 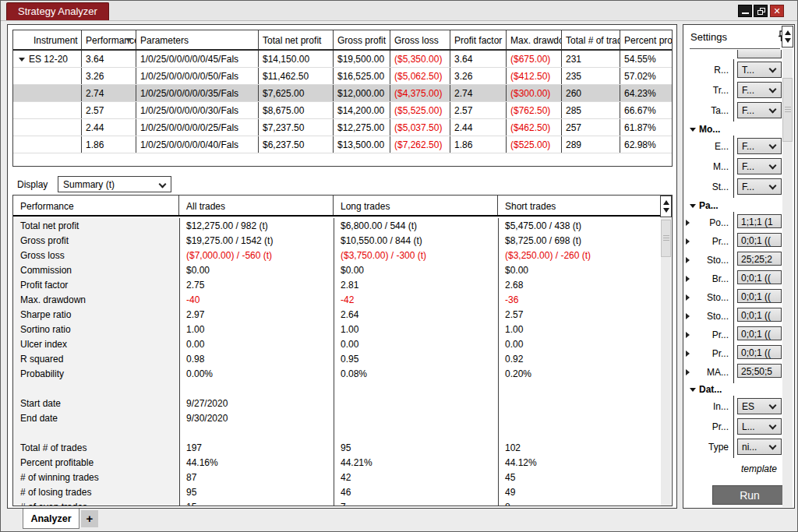 What do you see at coordinates (296, 40) in the screenshot?
I see `column-header-total-net-profit: Total net profit` at bounding box center [296, 40].